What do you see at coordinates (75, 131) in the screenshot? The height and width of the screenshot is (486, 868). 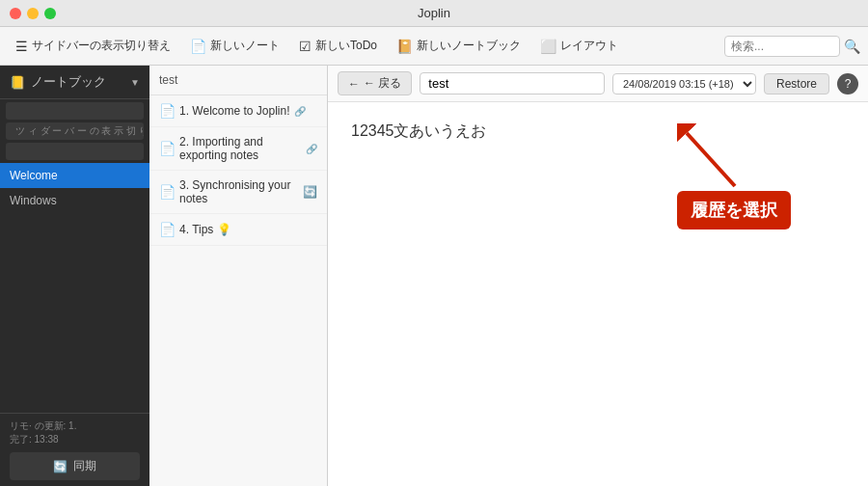 I see `sidebar-item-toolbar: ツ ィ ダ ー バ ー の 表 示 切 り 替 え` at bounding box center [75, 131].